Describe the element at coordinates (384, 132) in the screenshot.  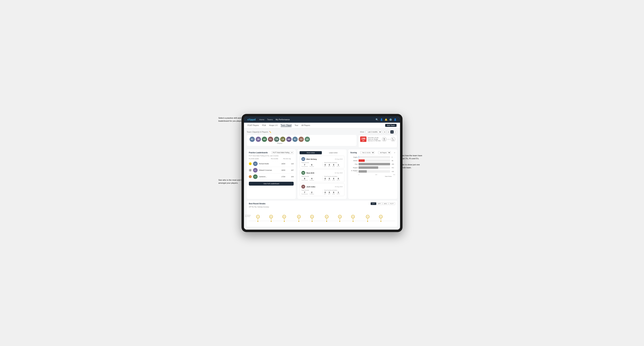
I see `view-grid2-icon: ⊞` at that location.